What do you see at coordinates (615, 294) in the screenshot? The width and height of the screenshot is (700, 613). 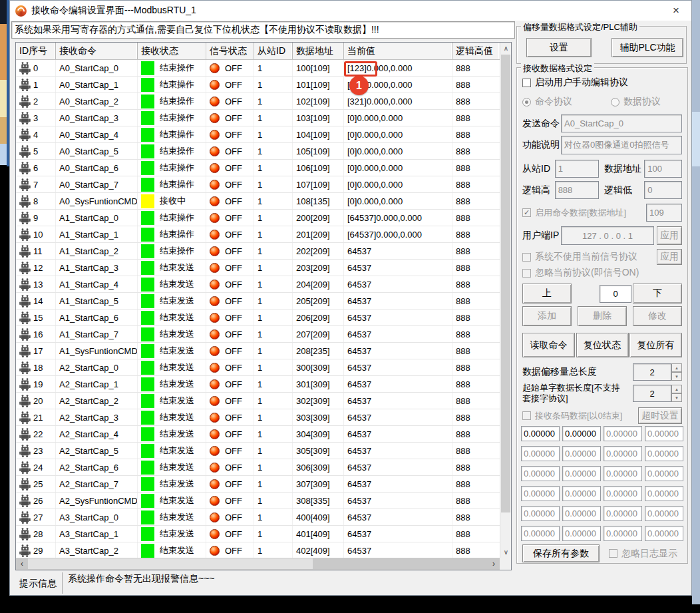 I see `move-index-field: 0` at bounding box center [615, 294].